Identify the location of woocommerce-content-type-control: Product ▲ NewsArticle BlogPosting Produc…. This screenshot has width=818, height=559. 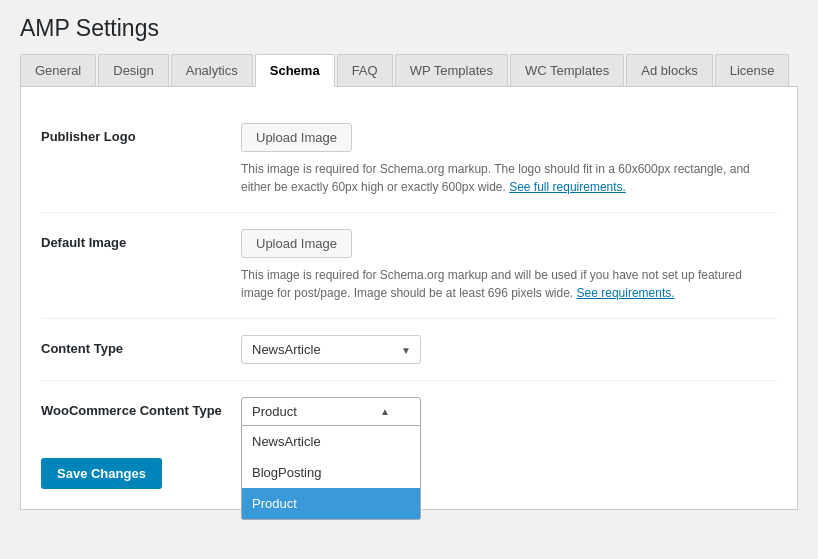
(509, 412).